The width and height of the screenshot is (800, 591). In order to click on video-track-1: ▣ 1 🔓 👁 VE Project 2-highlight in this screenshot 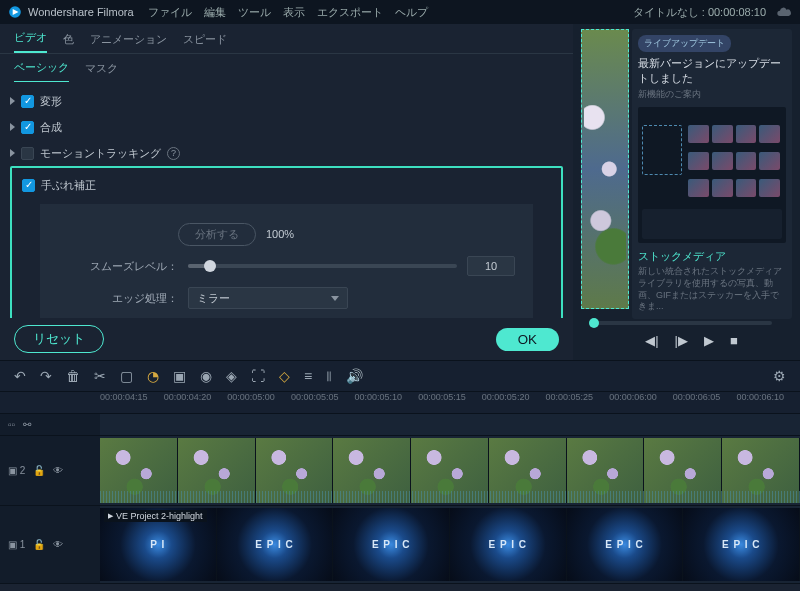, I will do `click(400, 545)`.